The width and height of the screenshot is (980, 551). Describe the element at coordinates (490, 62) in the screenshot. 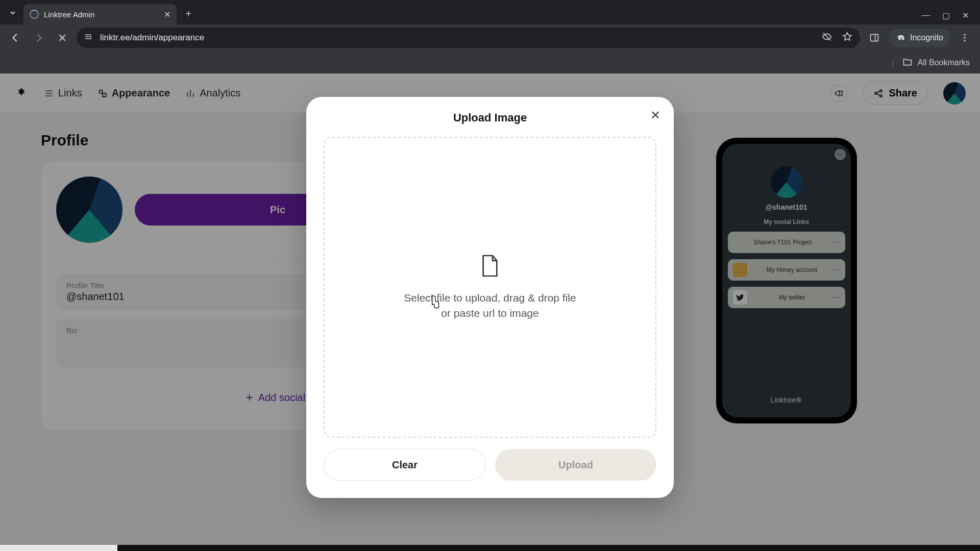

I see `bookmarks-bar: | All Bookmarks` at that location.